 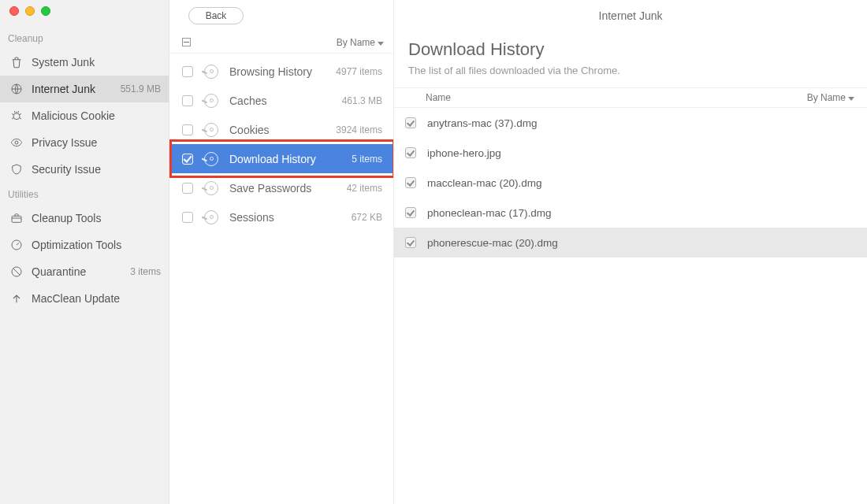 I want to click on category-meta: 3924 items, so click(x=359, y=130).